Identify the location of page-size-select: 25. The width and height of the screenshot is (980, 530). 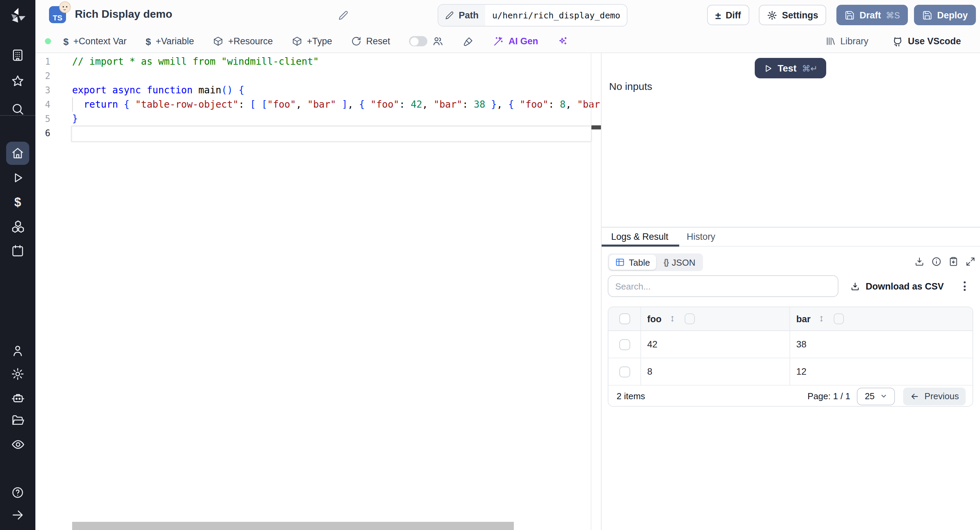
(876, 396).